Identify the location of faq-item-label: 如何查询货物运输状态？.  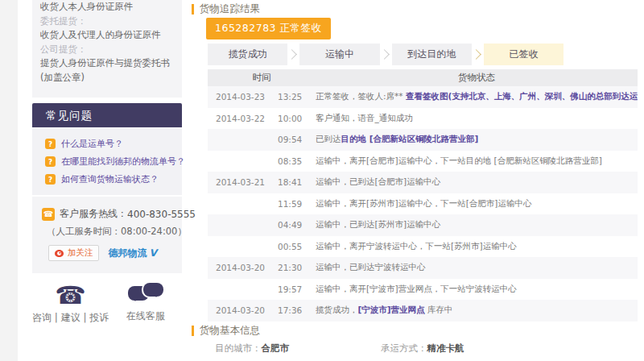
(109, 179).